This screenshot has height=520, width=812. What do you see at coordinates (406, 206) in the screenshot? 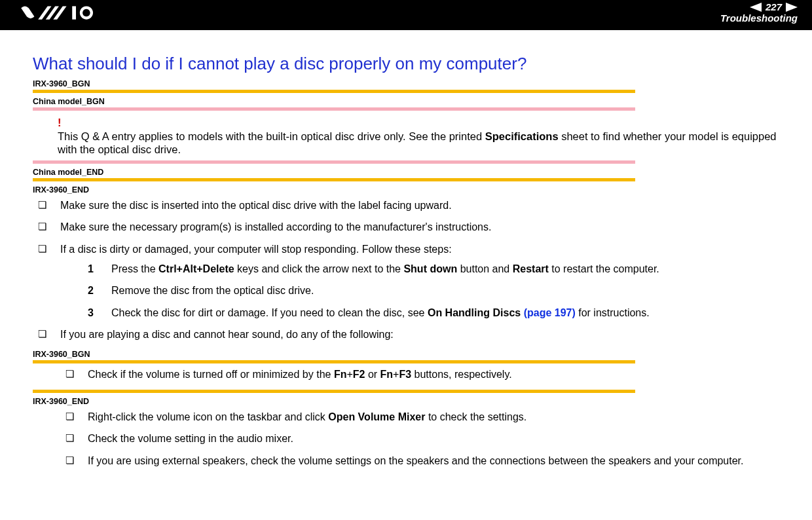
I see `list-item: Make sure the disc is inserted into the …` at bounding box center [406, 206].